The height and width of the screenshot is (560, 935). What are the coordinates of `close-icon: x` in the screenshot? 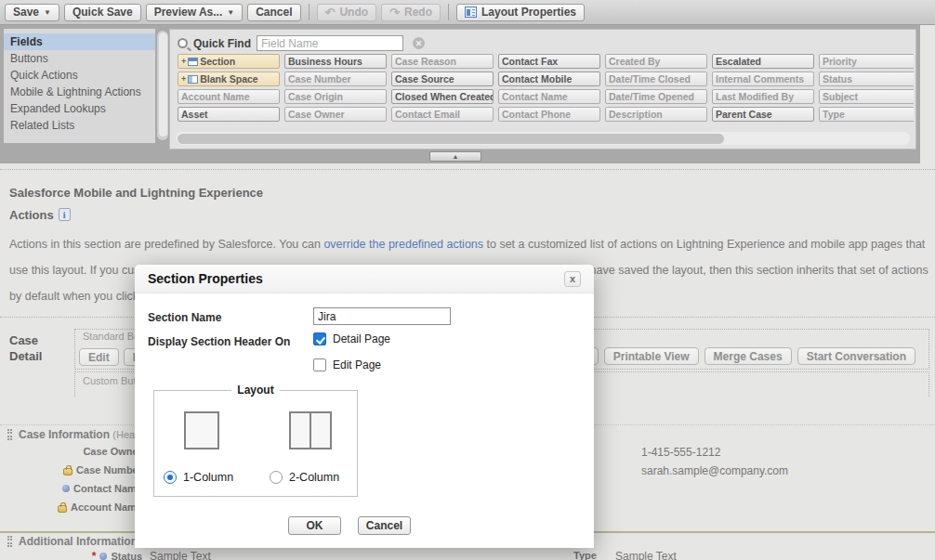 It's located at (573, 279).